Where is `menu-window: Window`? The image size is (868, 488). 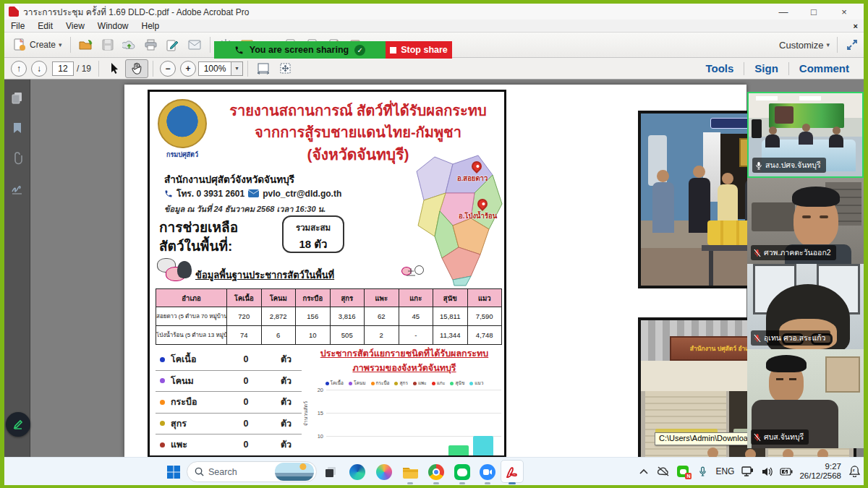 menu-window: Window is located at coordinates (113, 26).